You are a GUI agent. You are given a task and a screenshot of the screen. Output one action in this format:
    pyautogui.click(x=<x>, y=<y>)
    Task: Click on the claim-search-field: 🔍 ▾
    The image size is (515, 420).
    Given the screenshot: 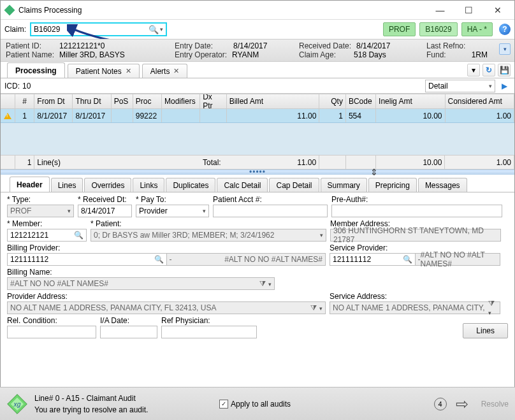 What is the action you would take?
    pyautogui.click(x=98, y=29)
    